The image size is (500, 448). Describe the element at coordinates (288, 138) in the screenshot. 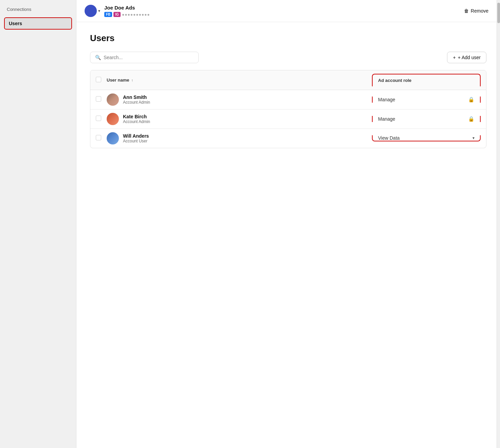

I see `table-row: Will Anders Account User View Data ▾` at that location.